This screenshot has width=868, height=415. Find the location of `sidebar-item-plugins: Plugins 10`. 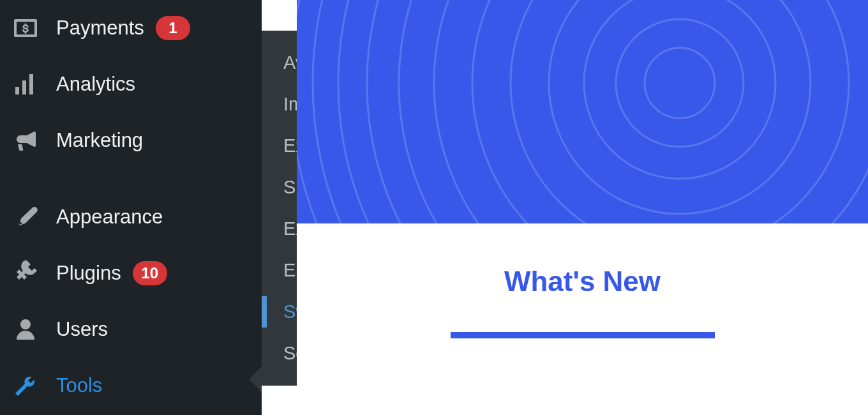

sidebar-item-plugins: Plugins 10 is located at coordinates (131, 273).